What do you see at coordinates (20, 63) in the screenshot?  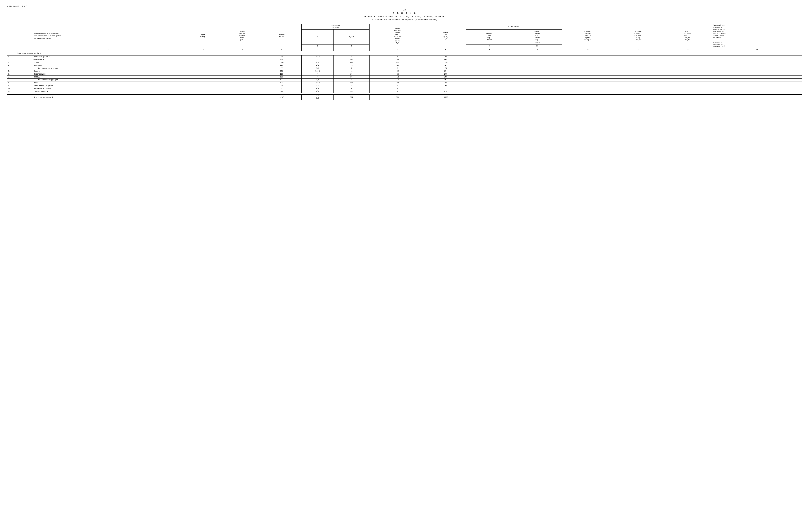 I see `row-num: 3.` at bounding box center [20, 63].